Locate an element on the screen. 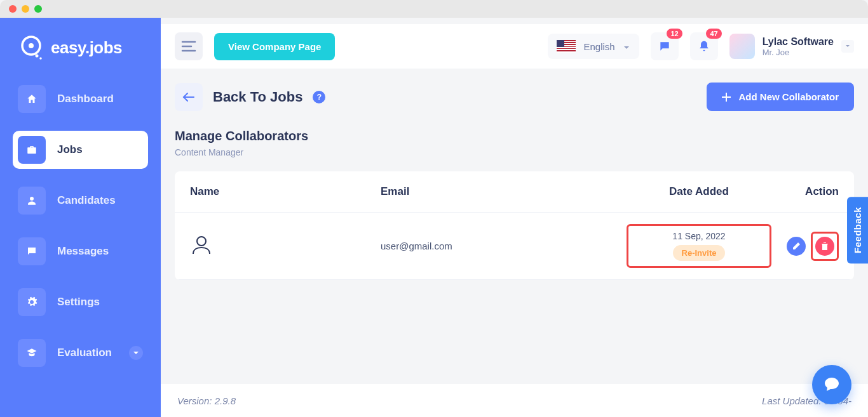 This screenshot has height=417, width=868. row-avatar is located at coordinates (285, 246).